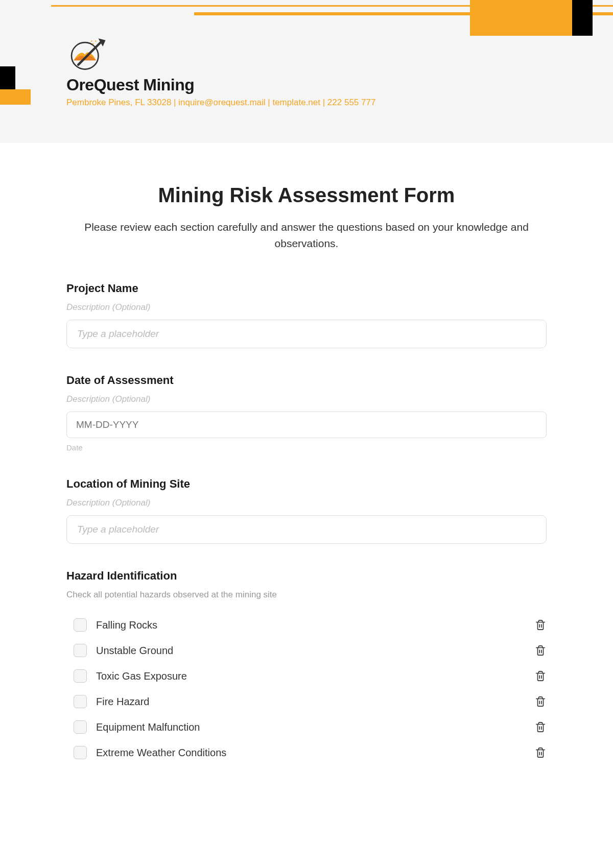 The image size is (613, 868). What do you see at coordinates (310, 753) in the screenshot?
I see `hazard-row: Extreme Weather Conditions` at bounding box center [310, 753].